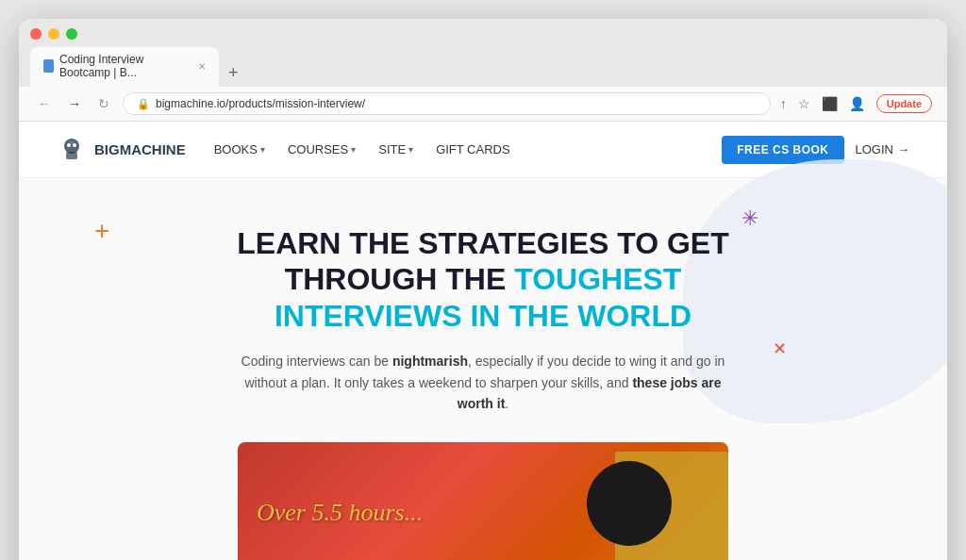 Image resolution: width=966 pixels, height=560 pixels. What do you see at coordinates (483, 383) in the screenshot?
I see `hero-body: Coding interviews can be nightmarish, es…` at bounding box center [483, 383].